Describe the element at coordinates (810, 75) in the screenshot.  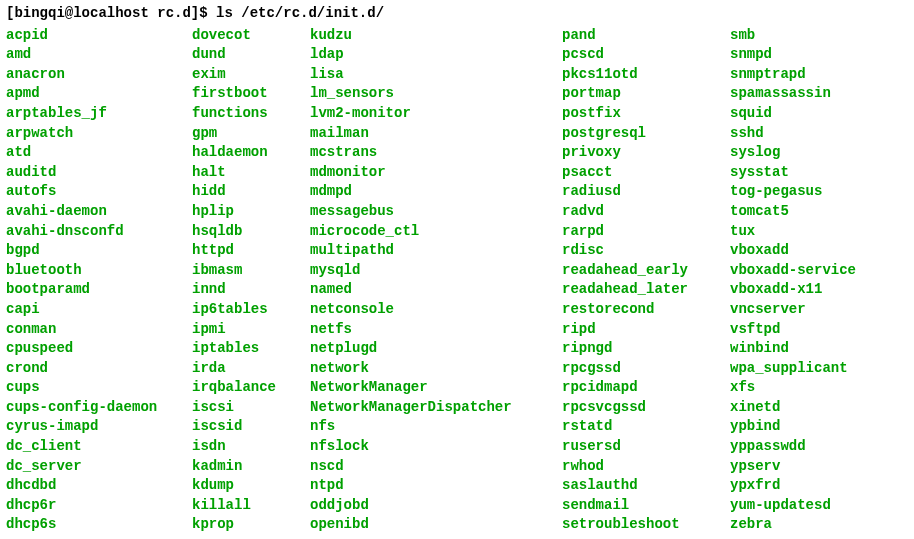
I see `file-entry: snmptrapd` at that location.